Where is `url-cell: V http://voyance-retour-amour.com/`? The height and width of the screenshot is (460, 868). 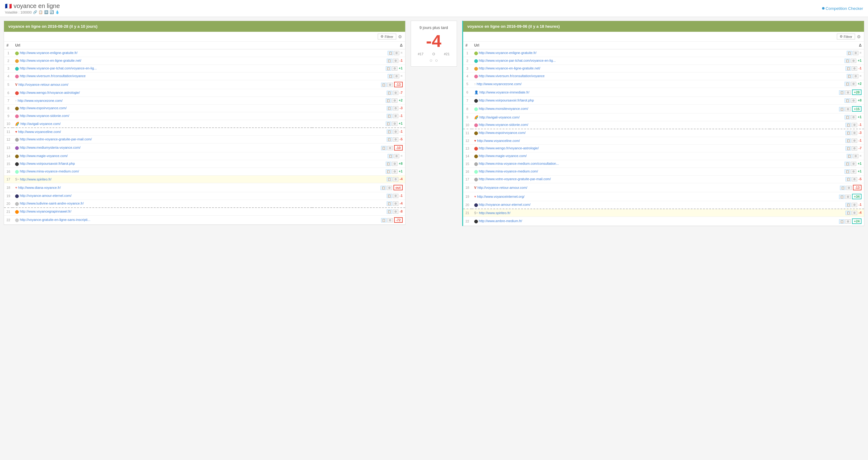 url-cell: V http://voyance-retour-amour.com/ is located at coordinates (162, 85).